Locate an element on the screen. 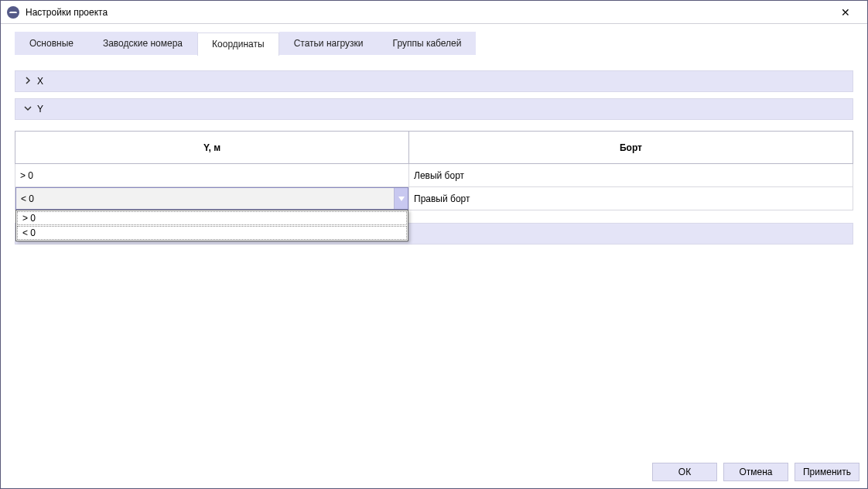 The width and height of the screenshot is (868, 489). cell-y: > 0 is located at coordinates (212, 176).